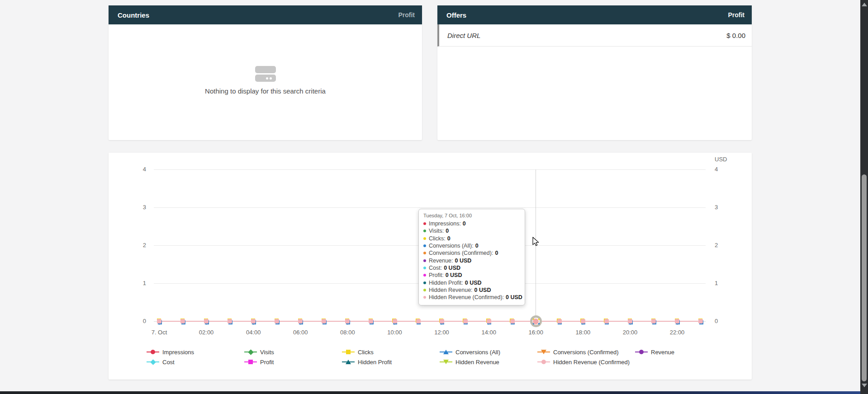 The height and width of the screenshot is (394, 868). I want to click on legend-item-hidden-revenue: Hidden Revenue, so click(489, 362).